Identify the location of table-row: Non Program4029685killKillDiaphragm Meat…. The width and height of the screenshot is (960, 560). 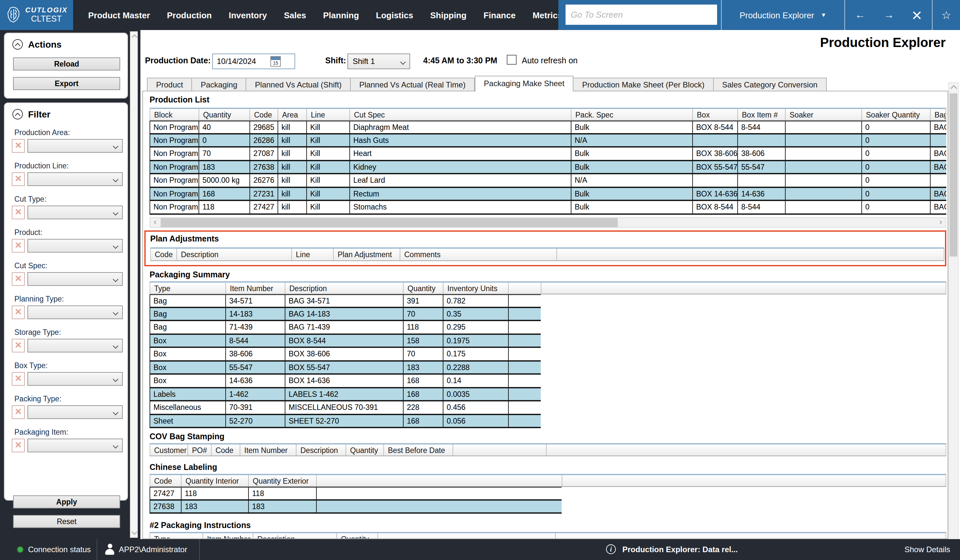
(548, 127).